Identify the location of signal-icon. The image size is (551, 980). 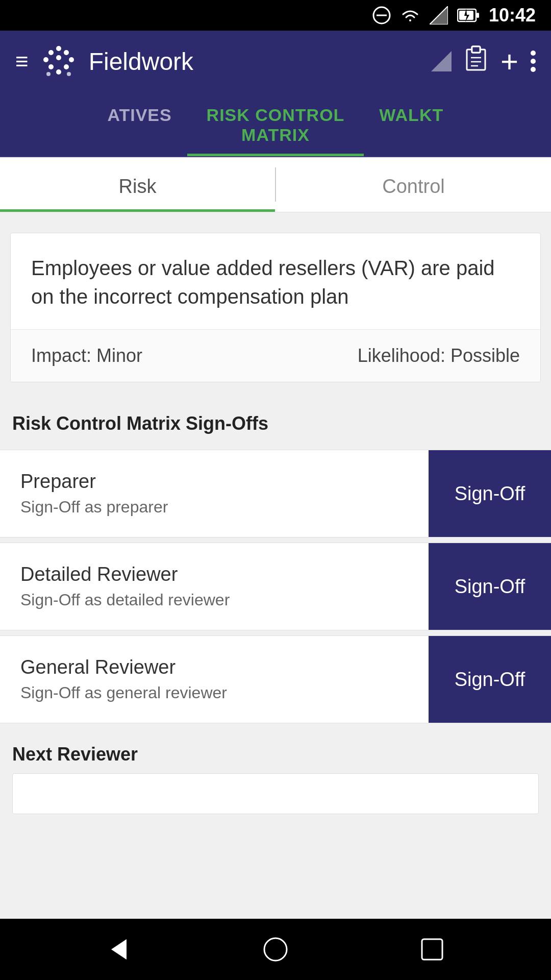
(439, 15).